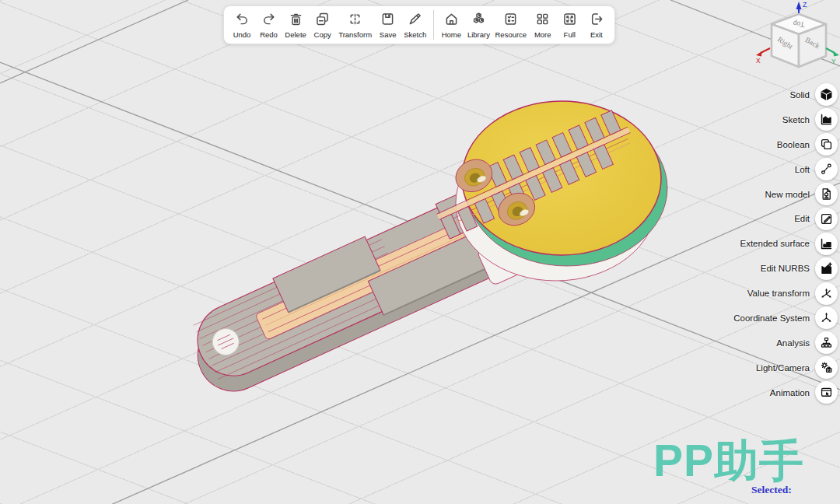 The width and height of the screenshot is (840, 504). What do you see at coordinates (826, 367) in the screenshot?
I see `light-camera-icon` at bounding box center [826, 367].